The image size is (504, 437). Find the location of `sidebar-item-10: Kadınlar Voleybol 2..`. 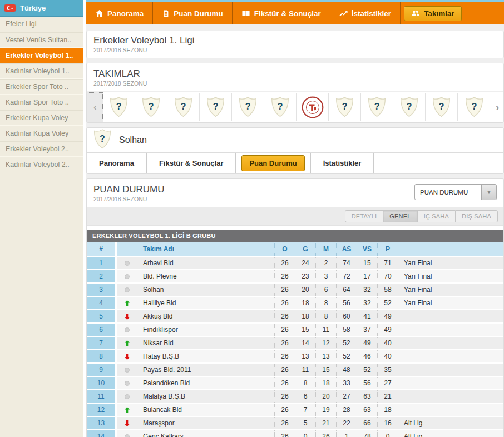

sidebar-item-10: Kadınlar Voleybol 2.. is located at coordinates (42, 165).